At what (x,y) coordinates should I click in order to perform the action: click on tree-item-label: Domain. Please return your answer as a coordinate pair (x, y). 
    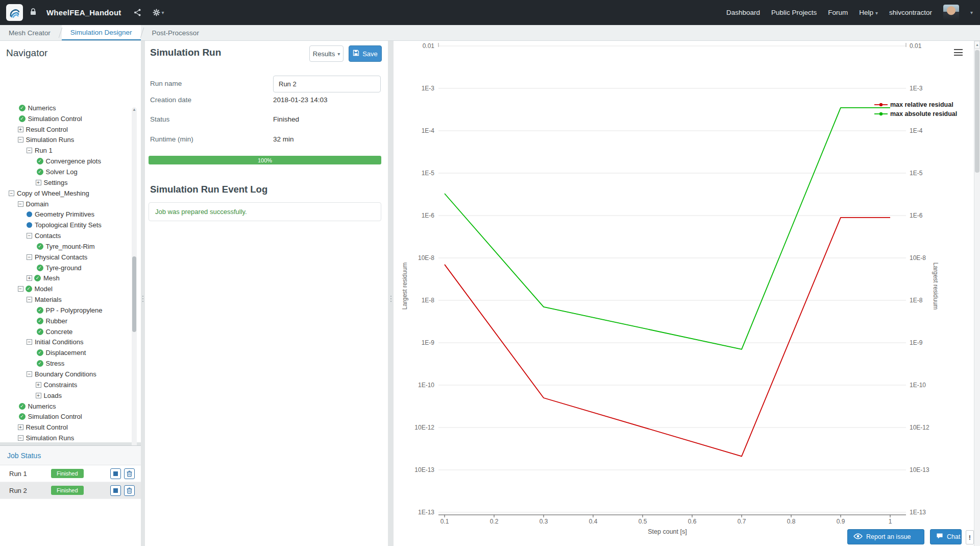
    Looking at the image, I should click on (38, 204).